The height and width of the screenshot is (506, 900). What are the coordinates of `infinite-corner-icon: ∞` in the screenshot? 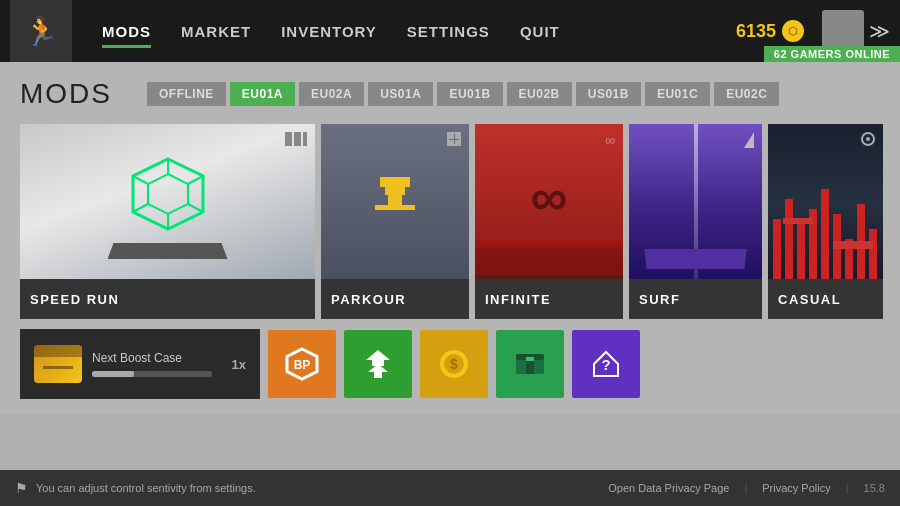 It's located at (610, 140).